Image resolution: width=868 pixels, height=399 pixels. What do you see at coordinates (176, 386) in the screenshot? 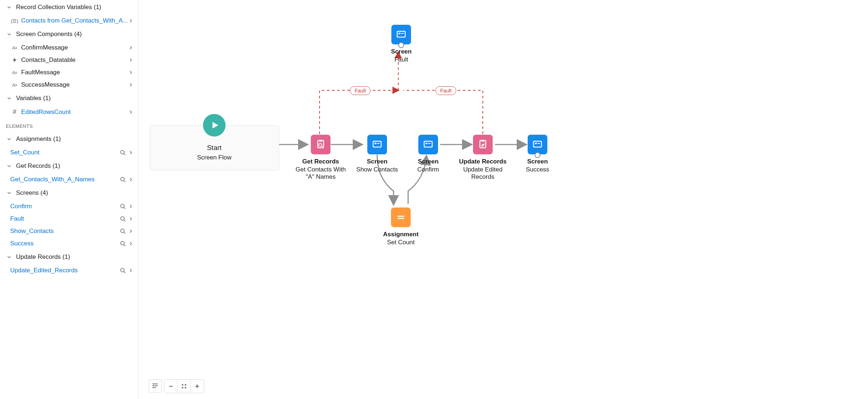
I see `canvas-controls` at bounding box center [176, 386].